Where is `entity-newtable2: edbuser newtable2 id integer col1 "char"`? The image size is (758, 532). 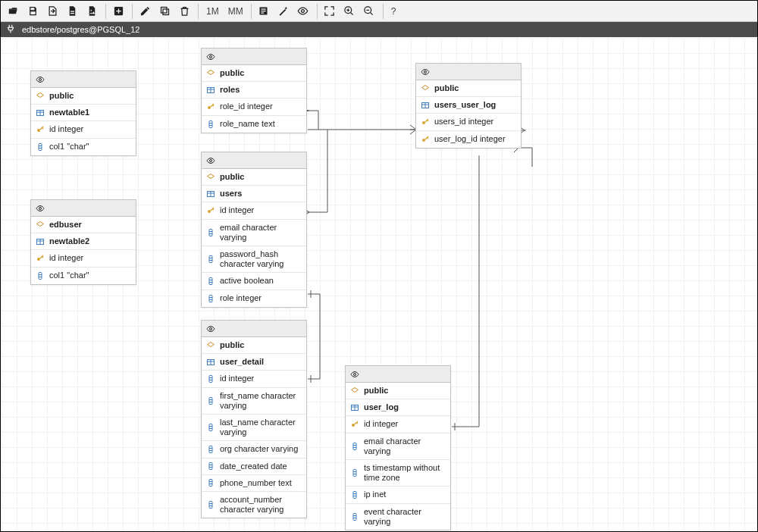
entity-newtable2: edbuser newtable2 id integer col1 "char" is located at coordinates (83, 243).